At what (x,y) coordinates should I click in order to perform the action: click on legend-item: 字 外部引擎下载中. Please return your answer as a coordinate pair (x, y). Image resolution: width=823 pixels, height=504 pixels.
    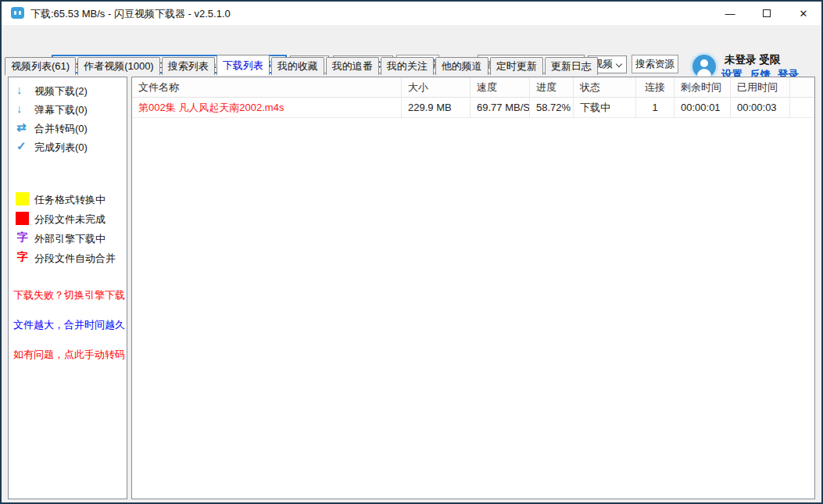
    Looking at the image, I should click on (67, 239).